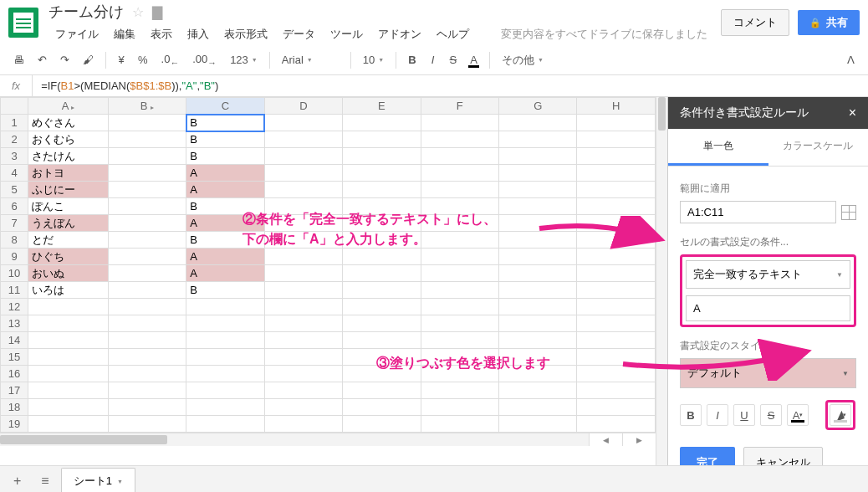 This screenshot has width=868, height=492. Describe the element at coordinates (15, 307) in the screenshot. I see `row-header: 12` at that location.